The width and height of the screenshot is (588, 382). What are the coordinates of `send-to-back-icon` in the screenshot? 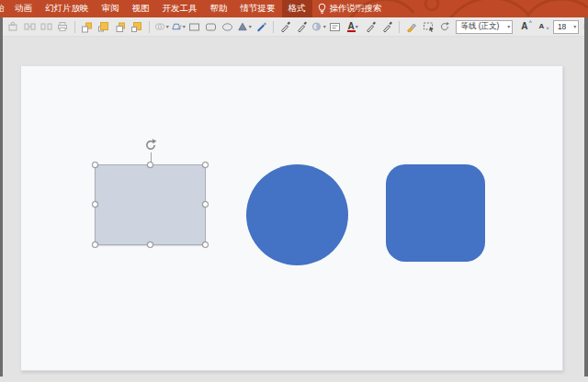 It's located at (137, 27).